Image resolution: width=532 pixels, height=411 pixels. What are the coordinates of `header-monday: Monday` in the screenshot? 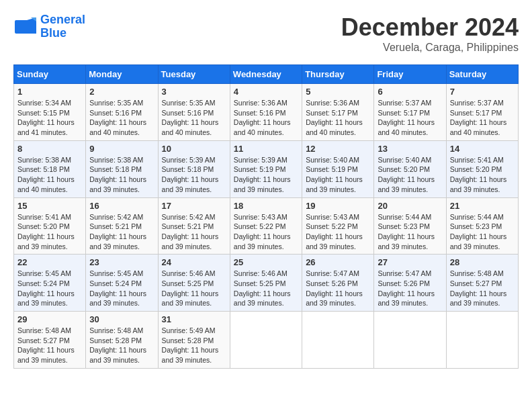 It's located at (122, 75).